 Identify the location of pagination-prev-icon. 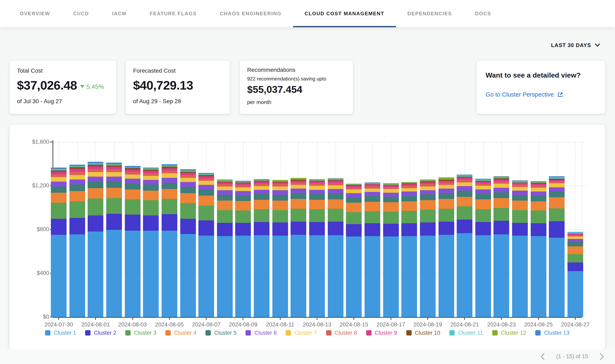
(542, 356).